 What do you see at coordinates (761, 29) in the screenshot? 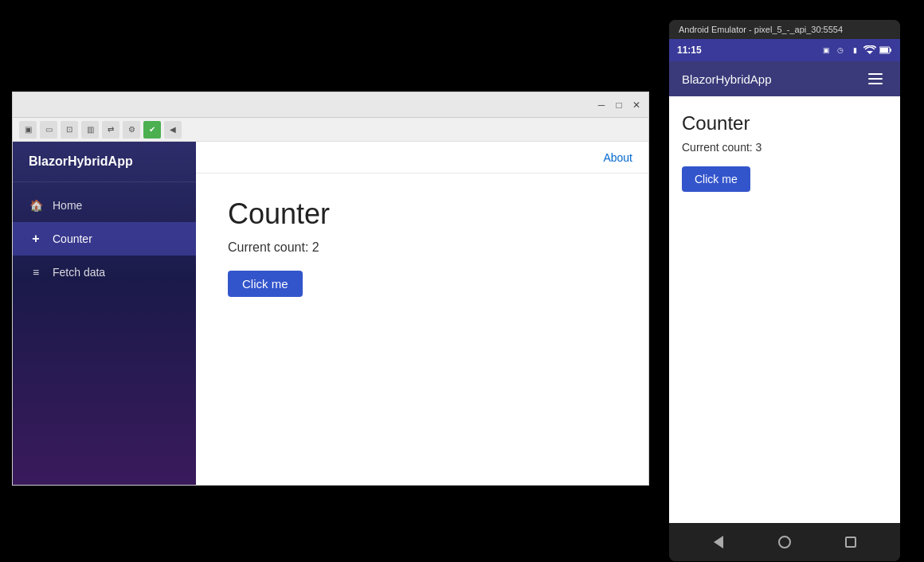
I see `emulator-title: Android Emulator - pixel_5_-_api_30:5554` at bounding box center [761, 29].